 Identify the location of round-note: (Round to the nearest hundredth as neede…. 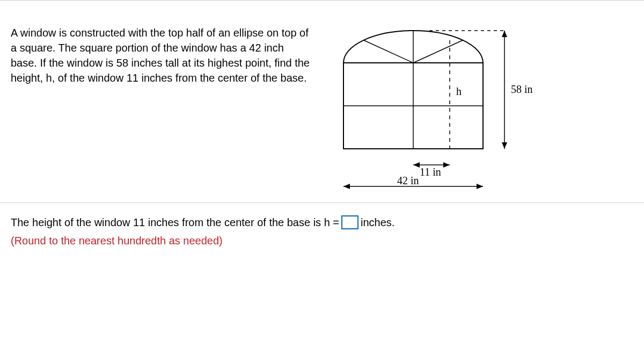
(322, 241).